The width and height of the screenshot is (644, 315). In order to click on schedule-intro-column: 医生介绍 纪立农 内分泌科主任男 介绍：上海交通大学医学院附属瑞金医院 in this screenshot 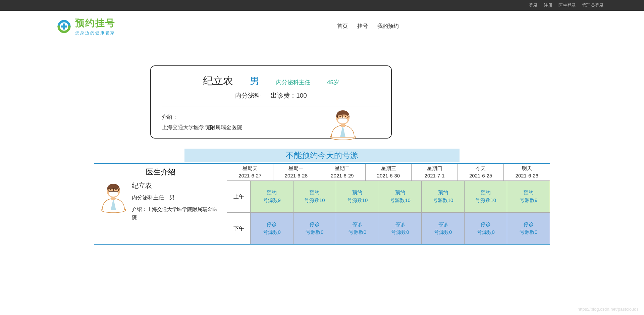, I will do `click(161, 204)`.